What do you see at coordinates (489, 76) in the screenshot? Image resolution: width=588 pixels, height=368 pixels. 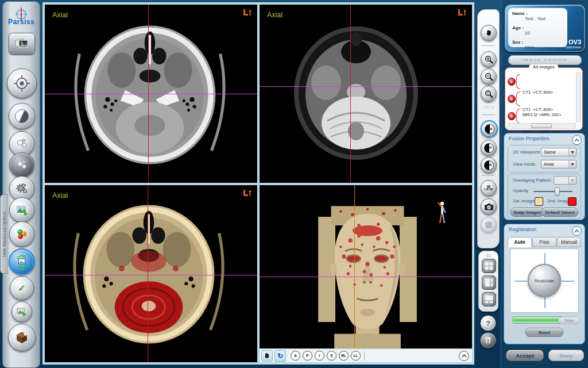 I see `zoom-out-button` at bounding box center [489, 76].